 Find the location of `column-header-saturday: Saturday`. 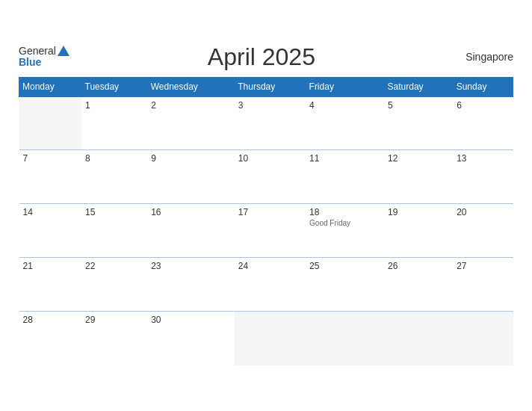

column-header-saturday: Saturday is located at coordinates (418, 87).